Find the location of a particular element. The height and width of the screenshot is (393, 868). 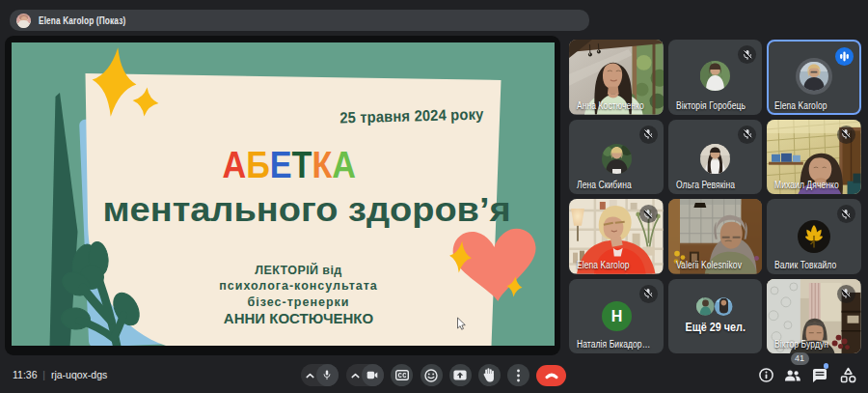

svg-text: ментального здоров’я is located at coordinates (307, 209).